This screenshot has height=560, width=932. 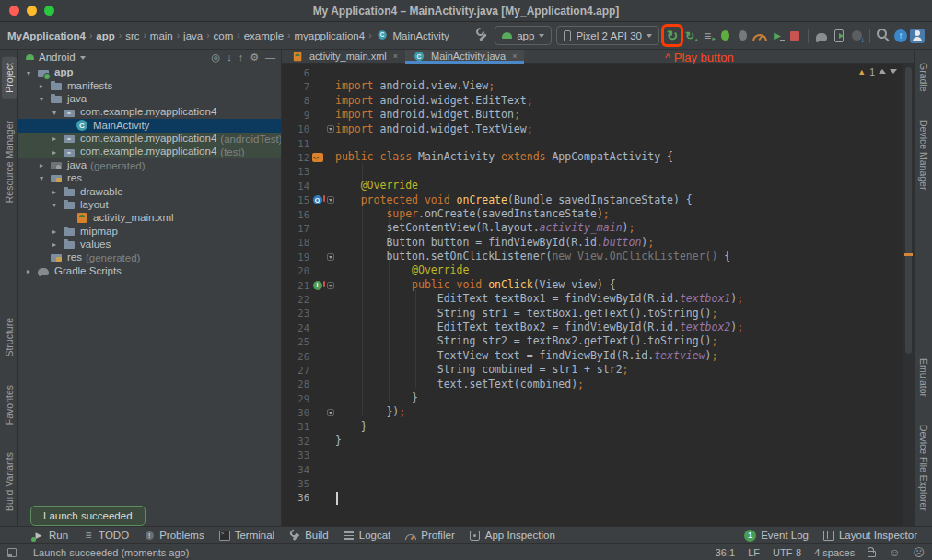 What do you see at coordinates (429, 535) in the screenshot?
I see `toolwindow-profiler: Profiler` at bounding box center [429, 535].